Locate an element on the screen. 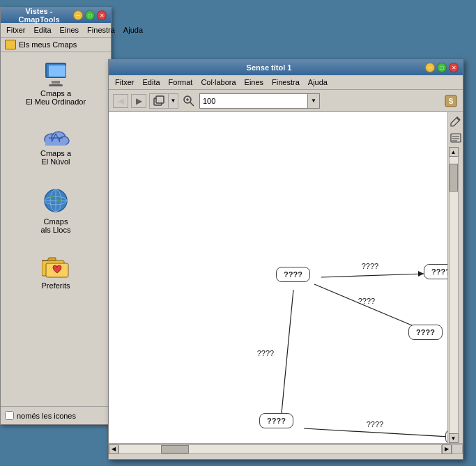 This screenshot has height=466, width=476. horizontal-scrollbar: ◀ ▶ is located at coordinates (286, 449).